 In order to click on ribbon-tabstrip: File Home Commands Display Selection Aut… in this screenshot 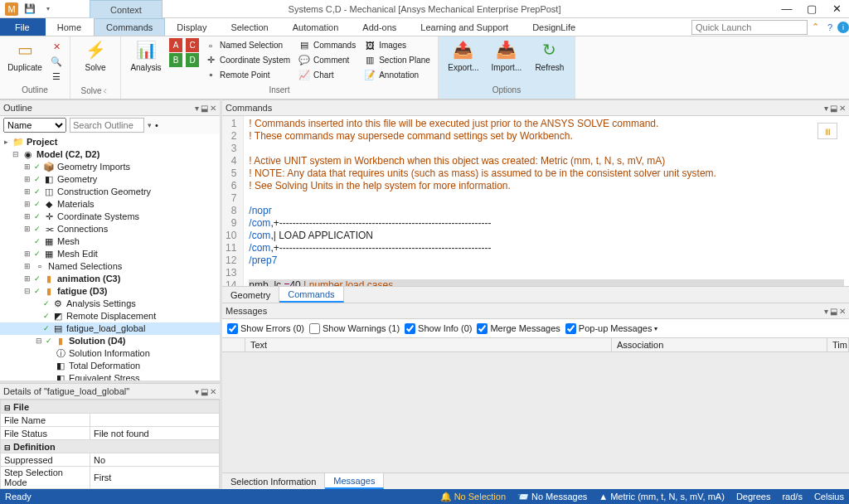, I will do `click(424, 27)`.